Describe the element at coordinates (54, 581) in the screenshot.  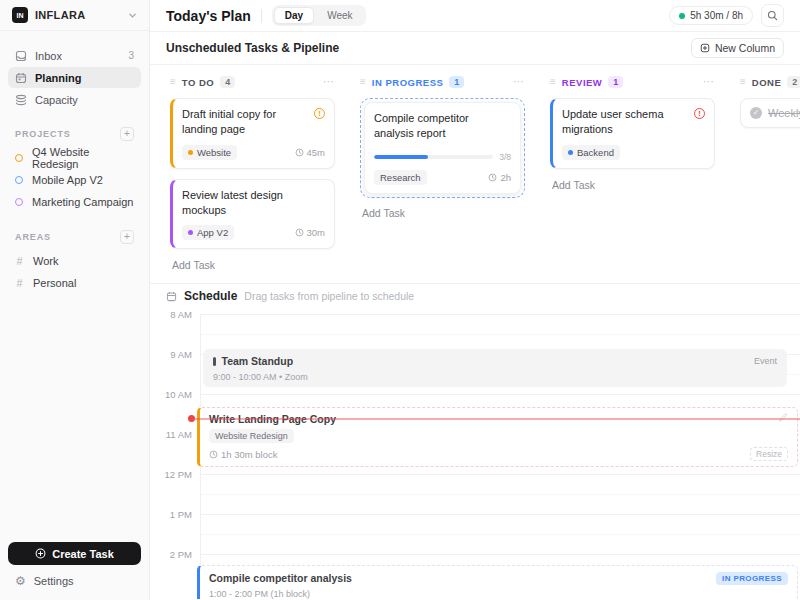
I see `settings-label: Settings` at that location.